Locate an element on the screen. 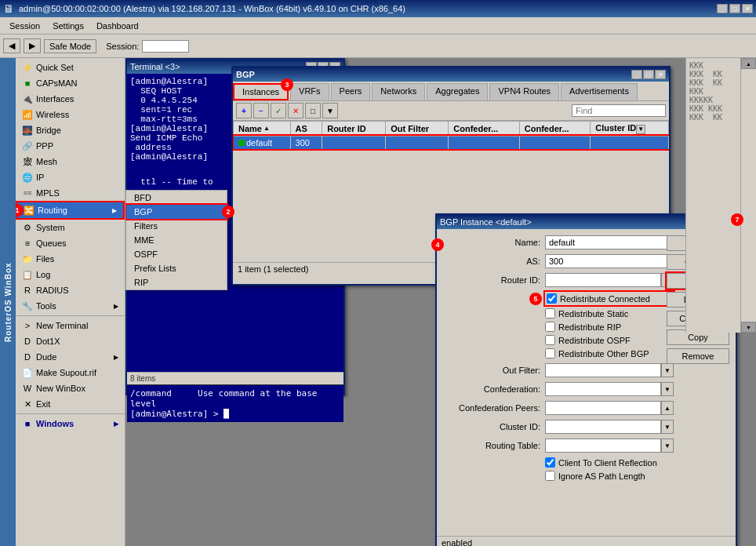  redistribute-static-checkbox is located at coordinates (551, 314).